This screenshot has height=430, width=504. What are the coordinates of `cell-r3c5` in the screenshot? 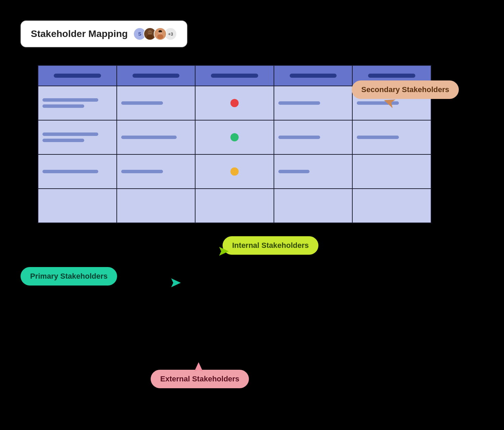 It's located at (392, 172).